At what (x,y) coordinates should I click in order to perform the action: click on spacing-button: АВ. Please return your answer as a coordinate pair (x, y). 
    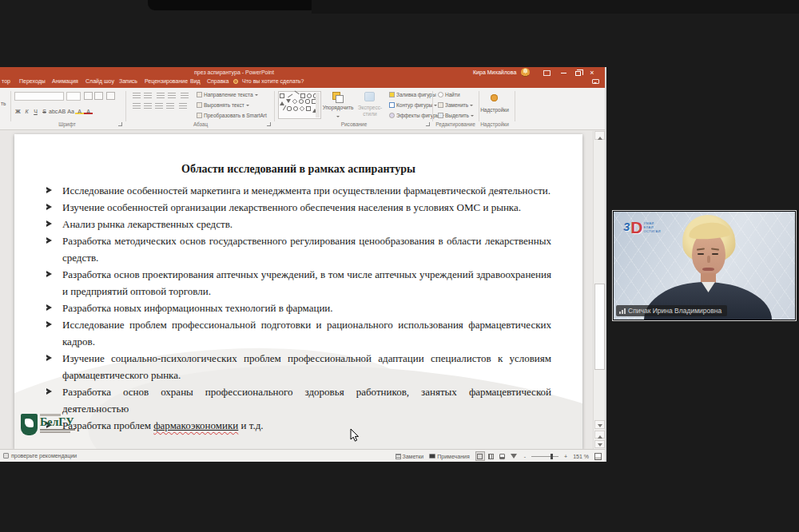
    Looking at the image, I should click on (62, 112).